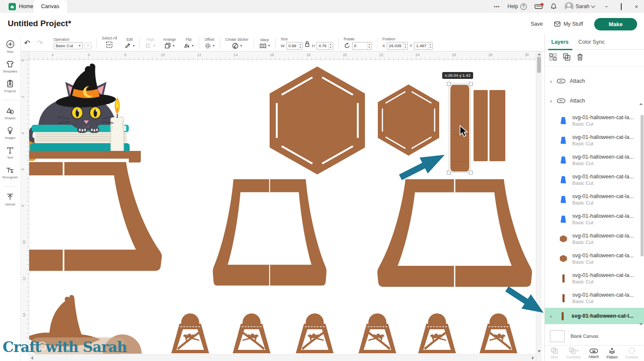  What do you see at coordinates (10, 66) in the screenshot?
I see `sidebar-item-templates: Templates` at bounding box center [10, 66].